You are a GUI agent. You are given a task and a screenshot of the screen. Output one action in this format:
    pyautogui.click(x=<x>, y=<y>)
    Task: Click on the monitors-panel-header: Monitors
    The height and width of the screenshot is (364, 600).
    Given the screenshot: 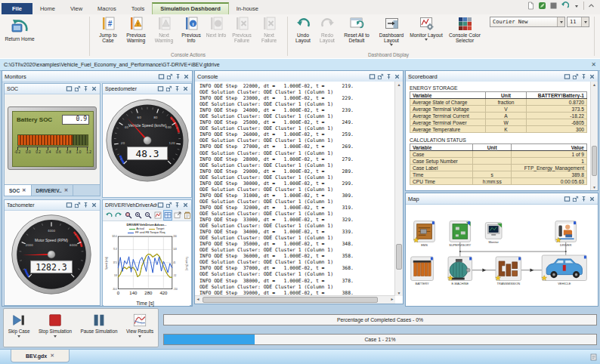 What is the action you would take?
    pyautogui.click(x=97, y=77)
    